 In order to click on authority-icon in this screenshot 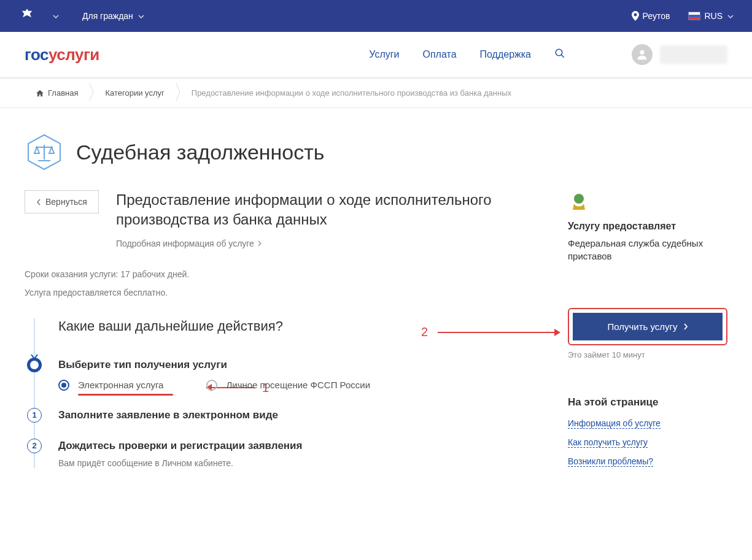, I will do `click(579, 201)`.